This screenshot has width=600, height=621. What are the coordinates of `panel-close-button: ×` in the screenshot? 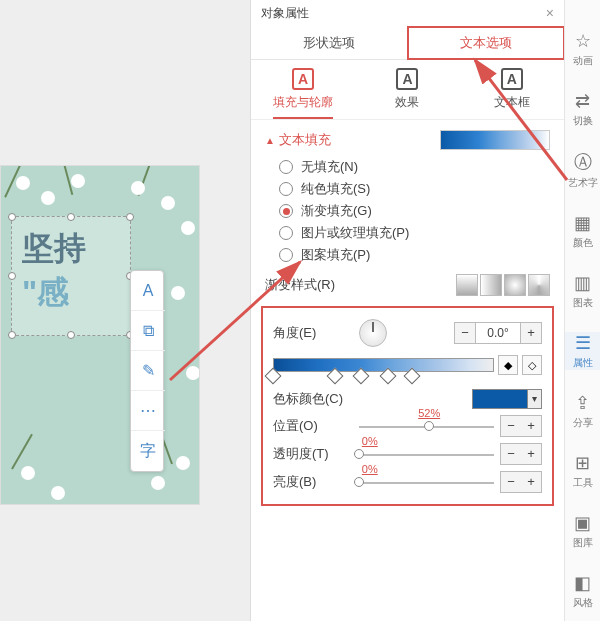 It's located at (550, 13).